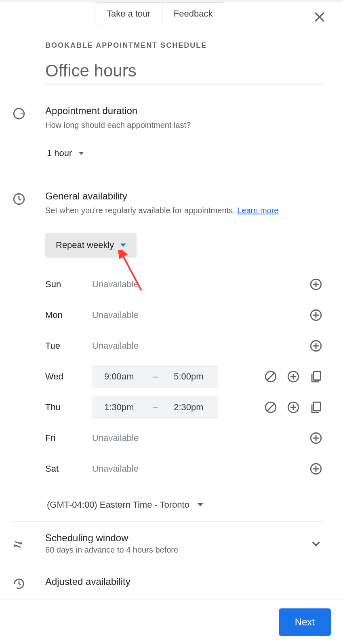 This screenshot has width=343, height=644. I want to click on close-icon, so click(320, 17).